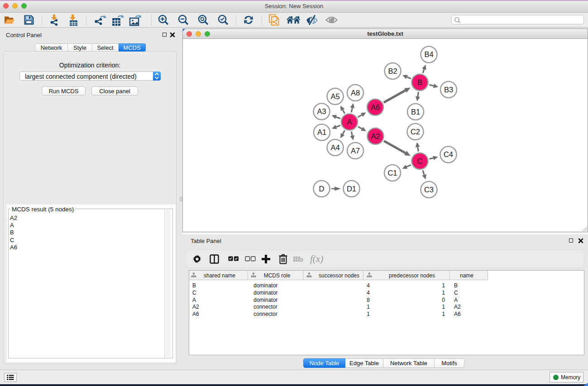 Image resolution: width=588 pixels, height=386 pixels. Describe the element at coordinates (277, 276) in the screenshot. I see `svg-text: MCDS role` at that location.